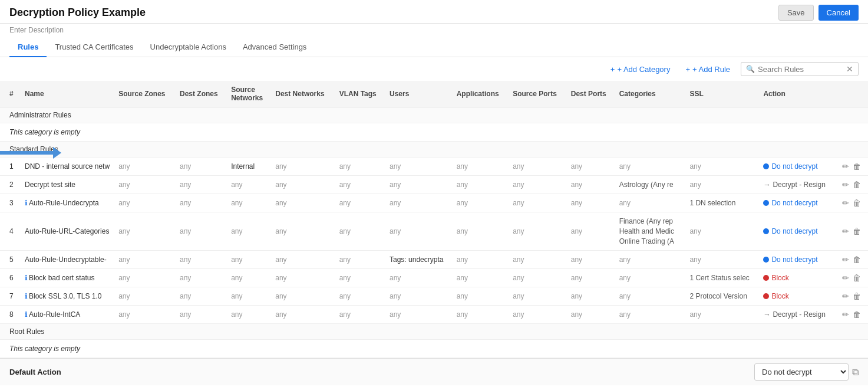  Describe the element at coordinates (68, 278) in the screenshot. I see `row-name: ℹBlock bad cert status` at that location.